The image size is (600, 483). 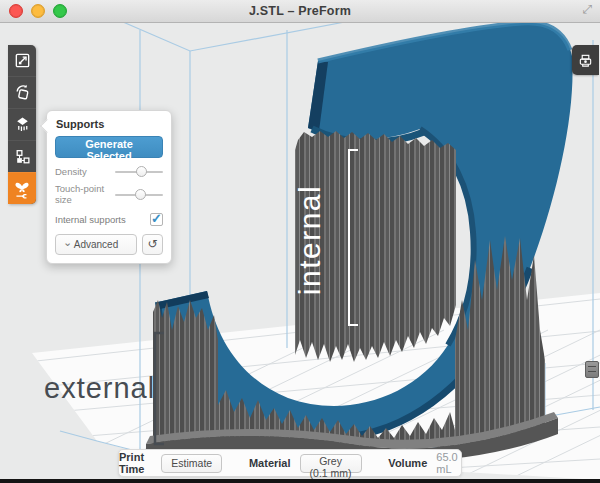 I want to click on touch-point-slider-handle, so click(x=140, y=194).